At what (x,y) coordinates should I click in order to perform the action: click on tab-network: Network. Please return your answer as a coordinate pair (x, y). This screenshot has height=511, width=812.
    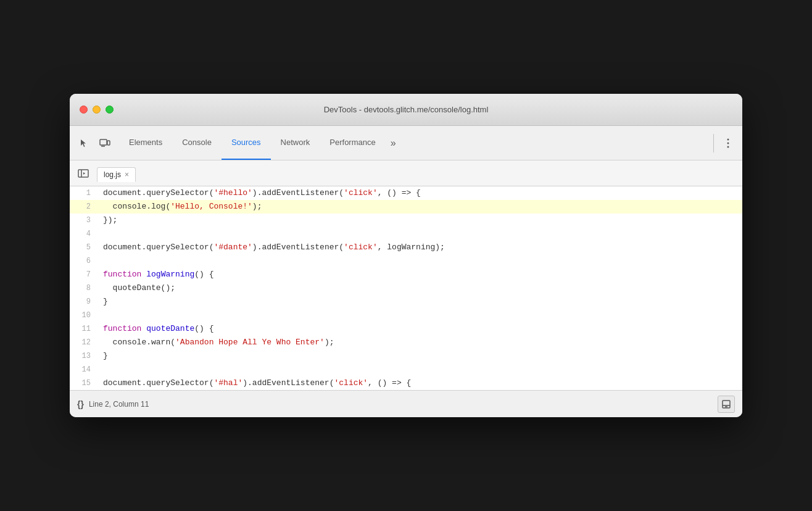
    Looking at the image, I should click on (296, 143).